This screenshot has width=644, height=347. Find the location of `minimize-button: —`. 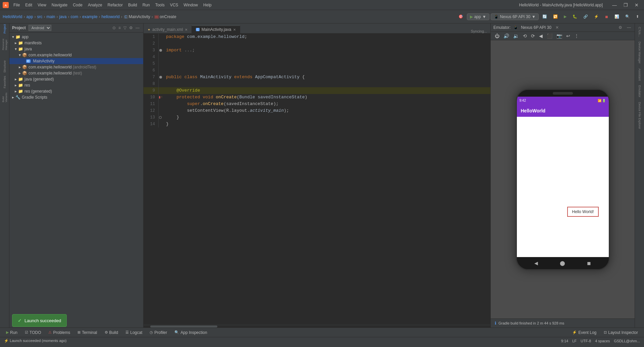

minimize-button: — is located at coordinates (614, 5).